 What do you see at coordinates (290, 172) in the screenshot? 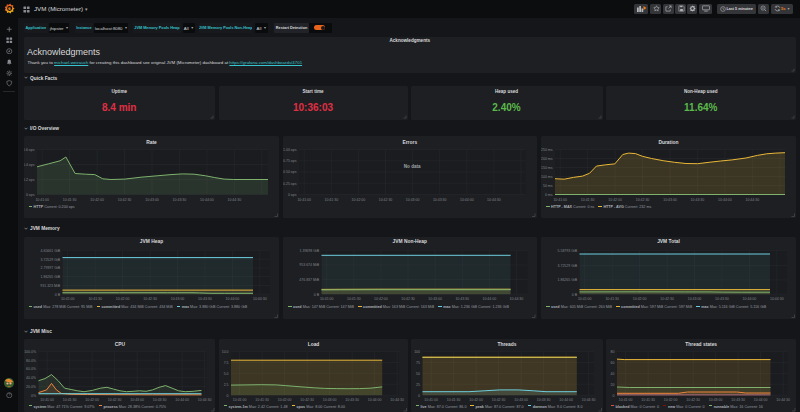
I see `svg-text: 0.50 ops` at bounding box center [290, 172].